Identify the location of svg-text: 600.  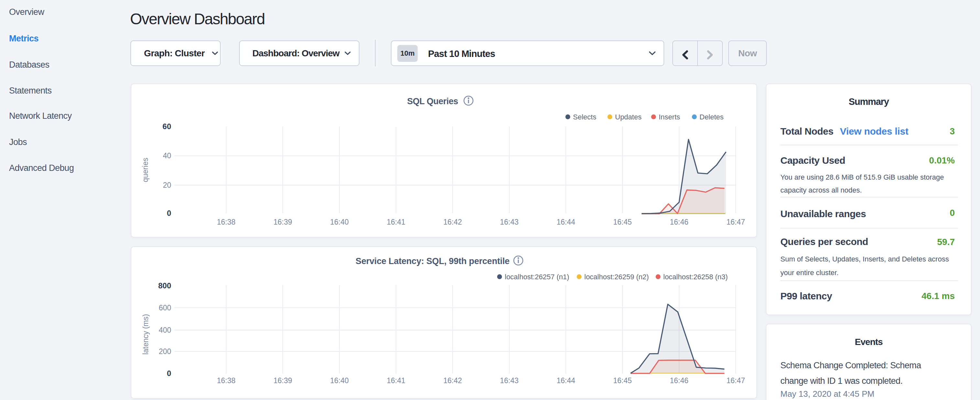
(165, 308).